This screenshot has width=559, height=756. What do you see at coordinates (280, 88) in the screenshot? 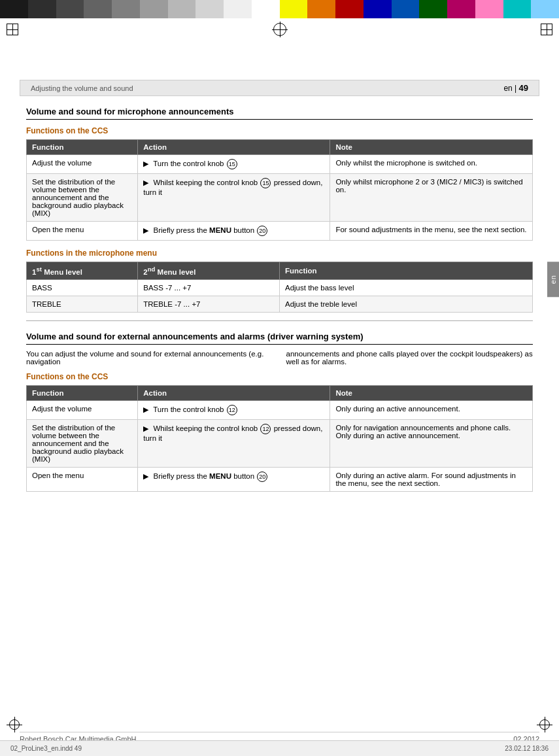
I see `header-bar: Adjusting the volume and sound en | 49` at bounding box center [280, 88].